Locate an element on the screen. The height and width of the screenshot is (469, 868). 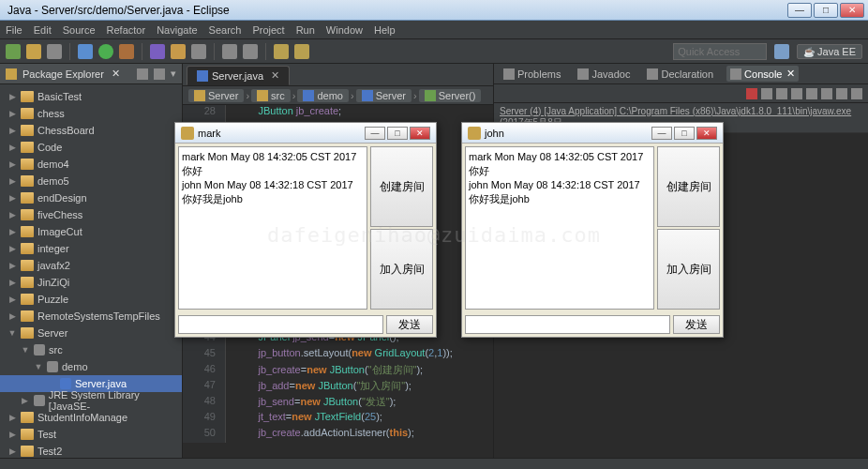
run-icon is located at coordinates (106, 52).